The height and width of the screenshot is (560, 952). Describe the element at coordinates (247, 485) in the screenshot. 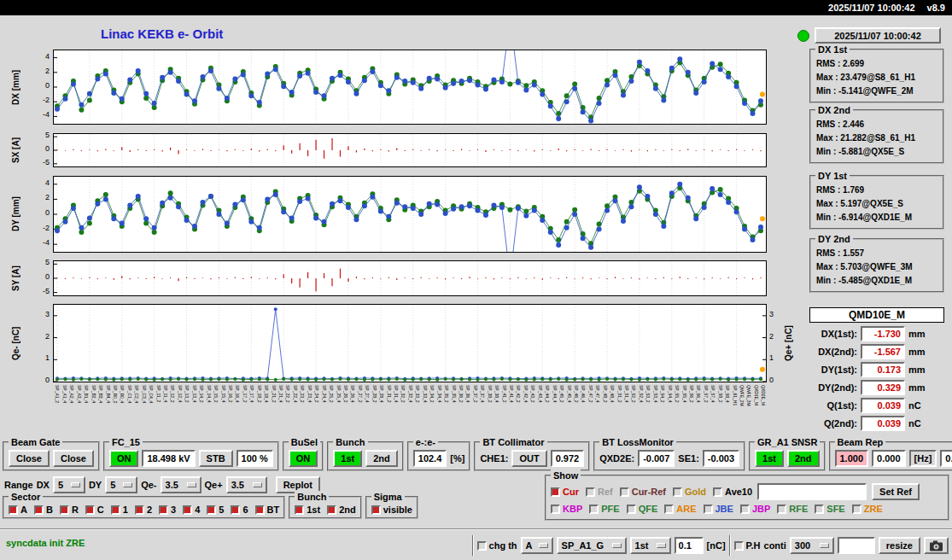

I see `range-qplus-menu: 3.5` at that location.